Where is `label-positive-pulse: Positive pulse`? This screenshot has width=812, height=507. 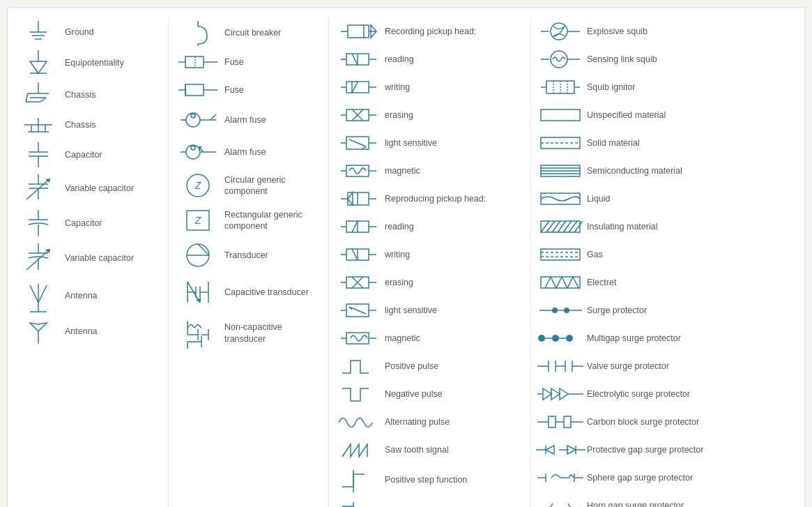
label-positive-pulse: Positive pulse is located at coordinates (411, 366).